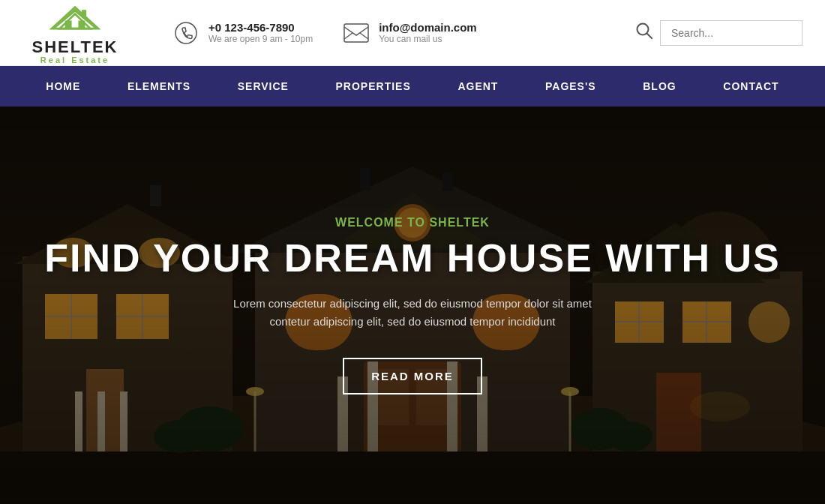 Image resolution: width=825 pixels, height=504 pixels. Describe the element at coordinates (751, 86) in the screenshot. I see `nav-contact: CONTACT` at that location.